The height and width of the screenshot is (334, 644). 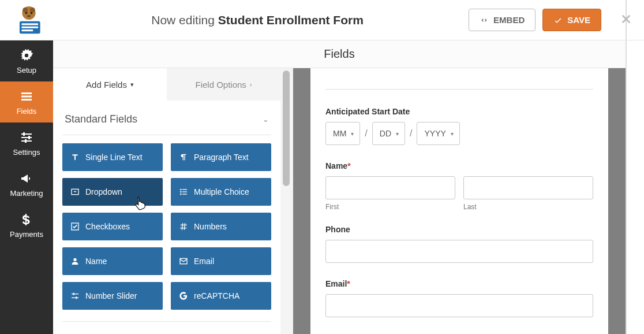 I want to click on logo-wpforms, so click(x=29, y=20).